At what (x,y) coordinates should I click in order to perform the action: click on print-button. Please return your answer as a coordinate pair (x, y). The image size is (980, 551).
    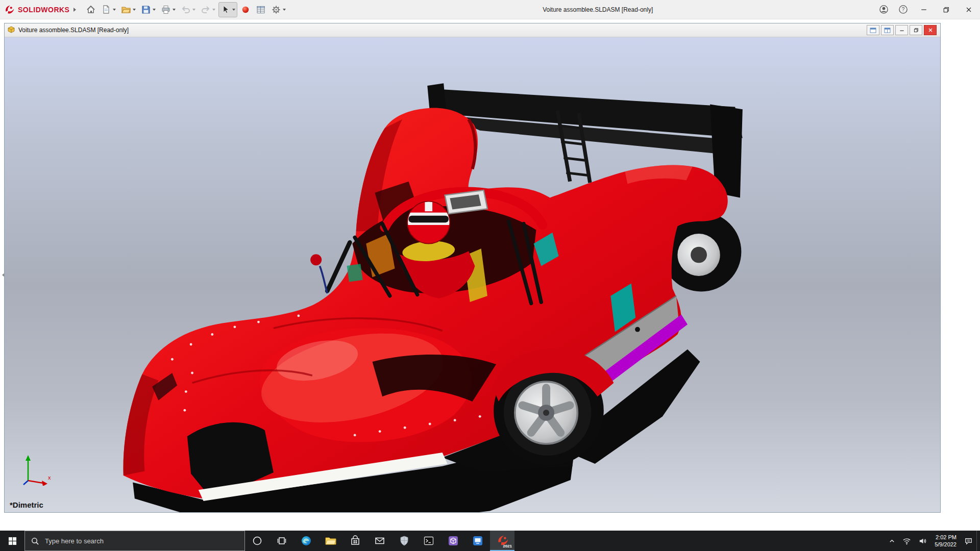
    Looking at the image, I should click on (168, 10).